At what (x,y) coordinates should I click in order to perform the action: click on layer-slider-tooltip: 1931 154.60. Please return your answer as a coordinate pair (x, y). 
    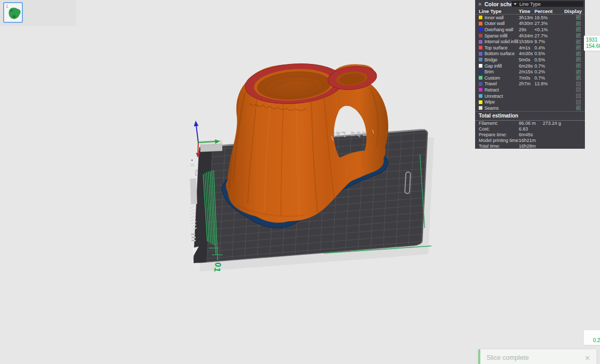
    Looking at the image, I should click on (592, 43).